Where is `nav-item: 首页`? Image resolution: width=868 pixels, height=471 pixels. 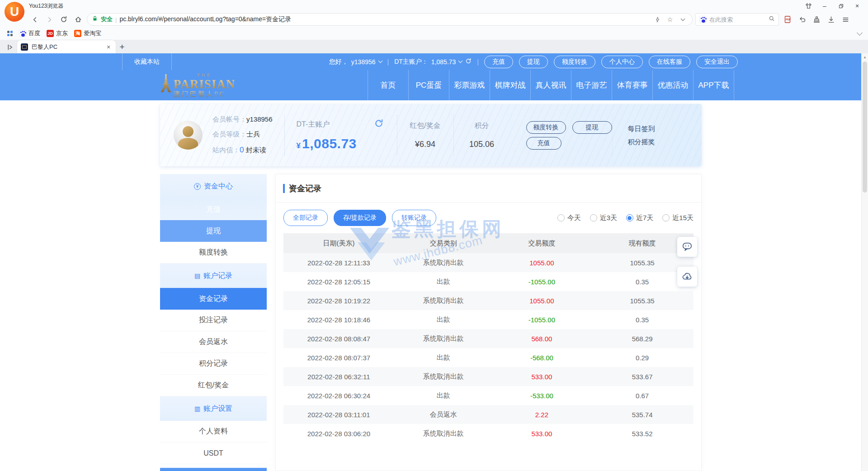
nav-item: 首页 is located at coordinates (388, 85).